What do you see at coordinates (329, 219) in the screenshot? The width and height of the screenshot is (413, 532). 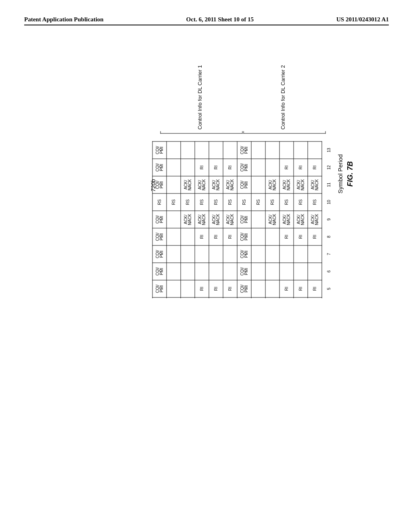 I see `col-index: 9` at bounding box center [329, 219].